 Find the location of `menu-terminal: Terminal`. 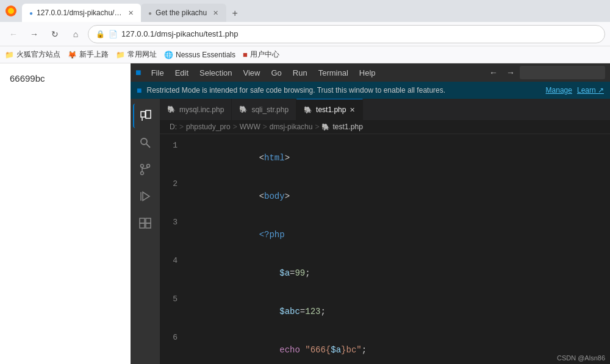

menu-terminal: Terminal is located at coordinates (333, 73).